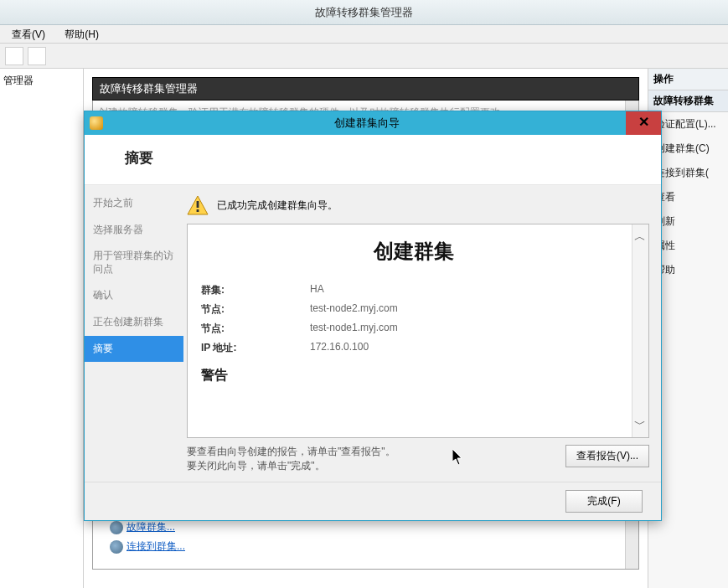  I want to click on link-connect-cluster: 连接到群集..., so click(147, 546).